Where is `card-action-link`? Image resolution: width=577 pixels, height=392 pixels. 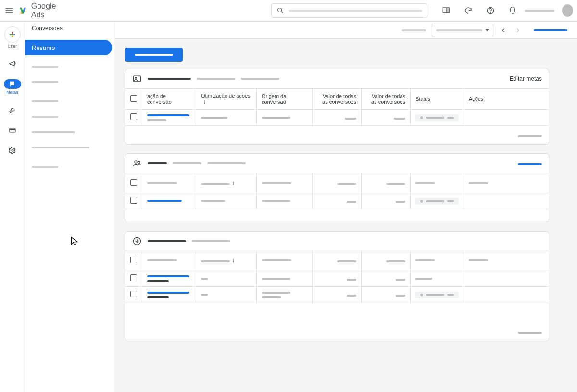 card-action-link is located at coordinates (530, 163).